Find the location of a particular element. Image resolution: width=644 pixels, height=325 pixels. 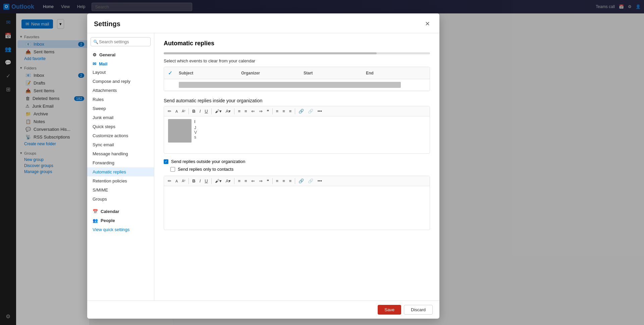

editor-text-content: I J V s is located at coordinates (196, 131).